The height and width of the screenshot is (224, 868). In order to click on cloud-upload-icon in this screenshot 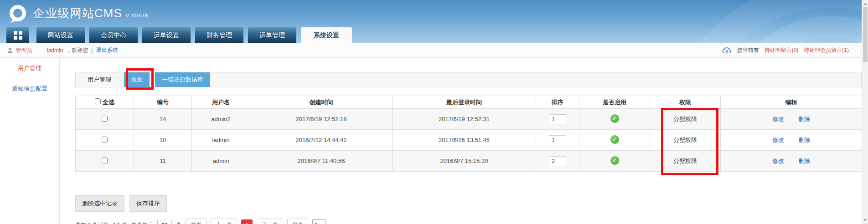, I will do `click(727, 51)`.